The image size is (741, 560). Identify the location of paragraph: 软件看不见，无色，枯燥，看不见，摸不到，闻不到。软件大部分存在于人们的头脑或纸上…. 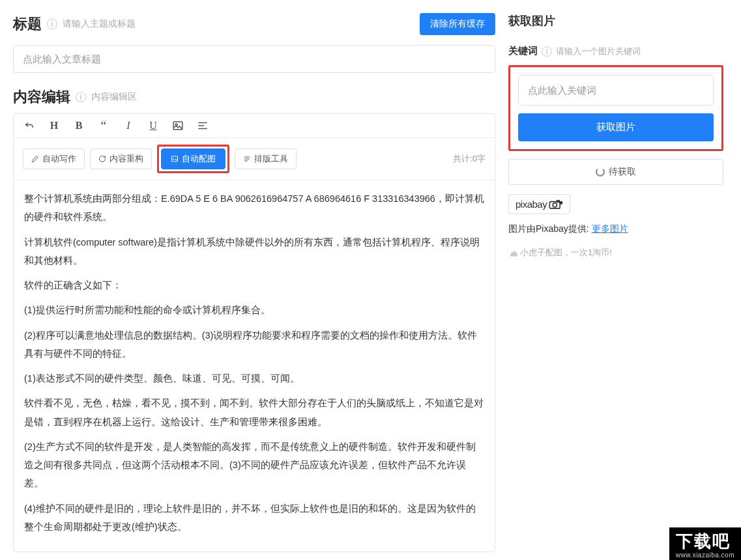
(254, 413).